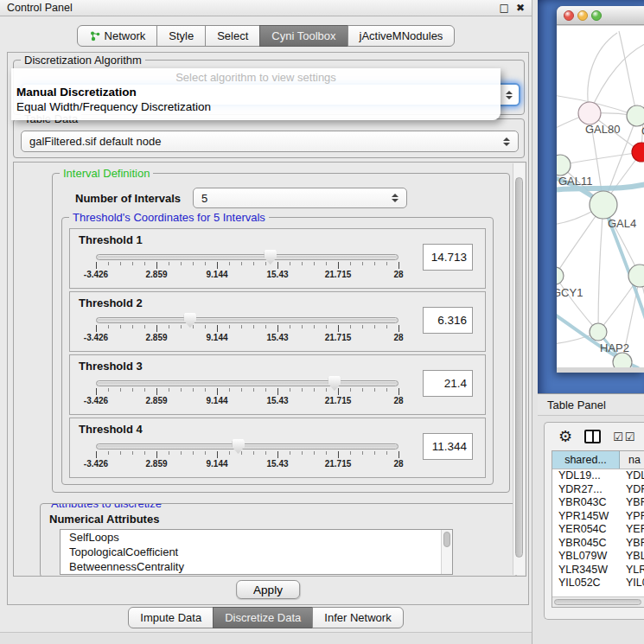  I want to click on node-gal80, so click(590, 113).